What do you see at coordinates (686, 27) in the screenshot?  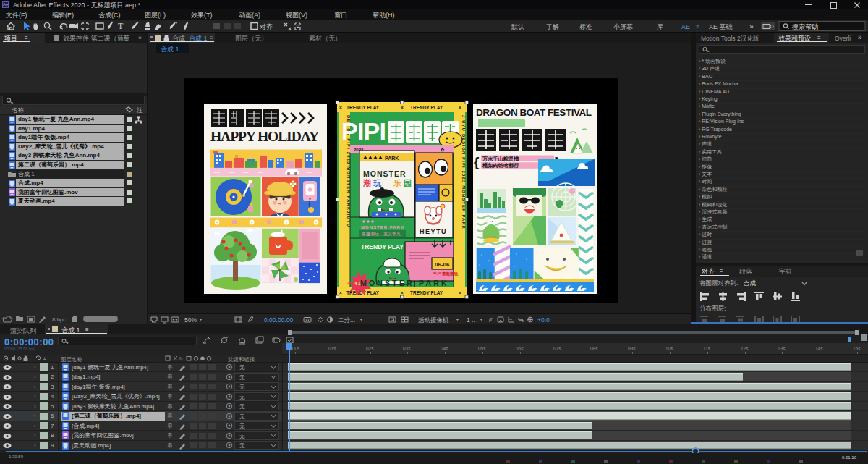 I see `svg-text: AE` at bounding box center [686, 27].